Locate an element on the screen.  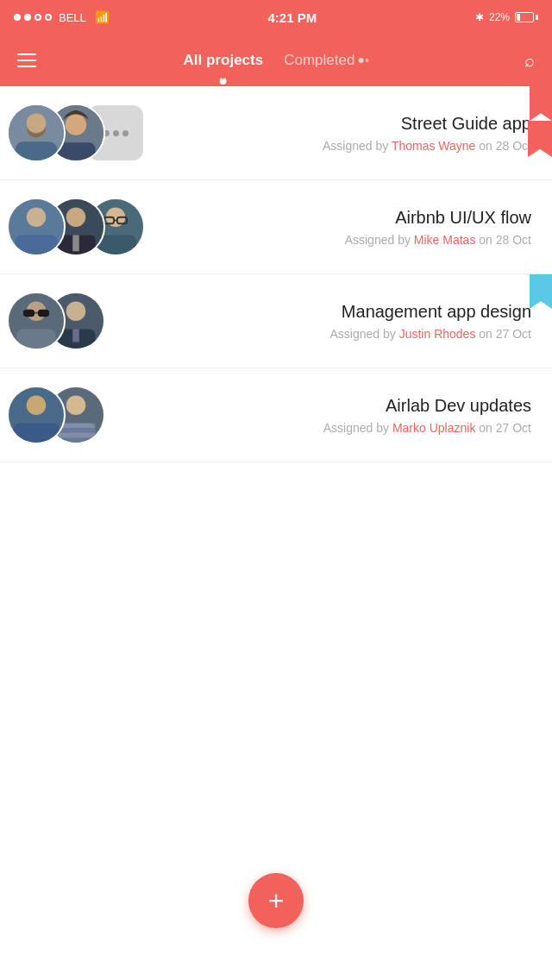
battery-percent: 22% is located at coordinates (499, 17).